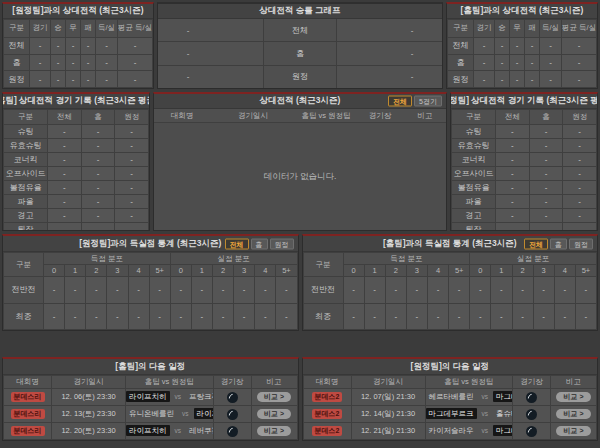 Image resolution: width=600 pixels, height=448 pixels. Describe the element at coordinates (524, 228) in the screenshot. I see `table-row: 퇴장---` at that location.